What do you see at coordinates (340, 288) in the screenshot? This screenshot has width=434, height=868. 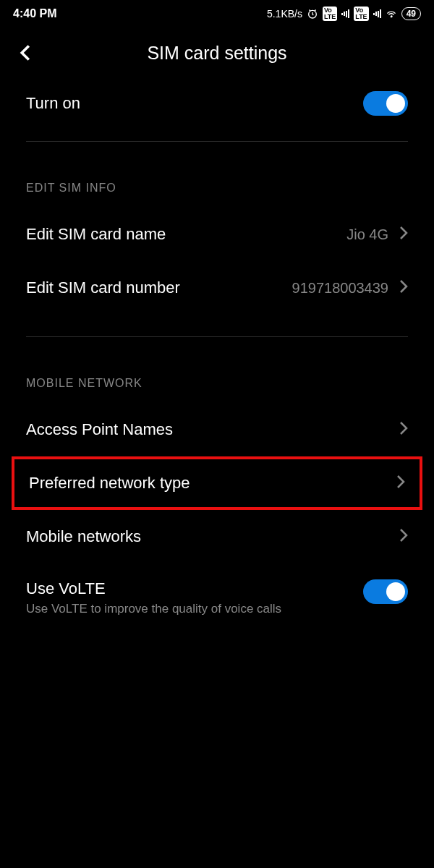 I see `sim-number-value: 919718003439` at bounding box center [340, 288].